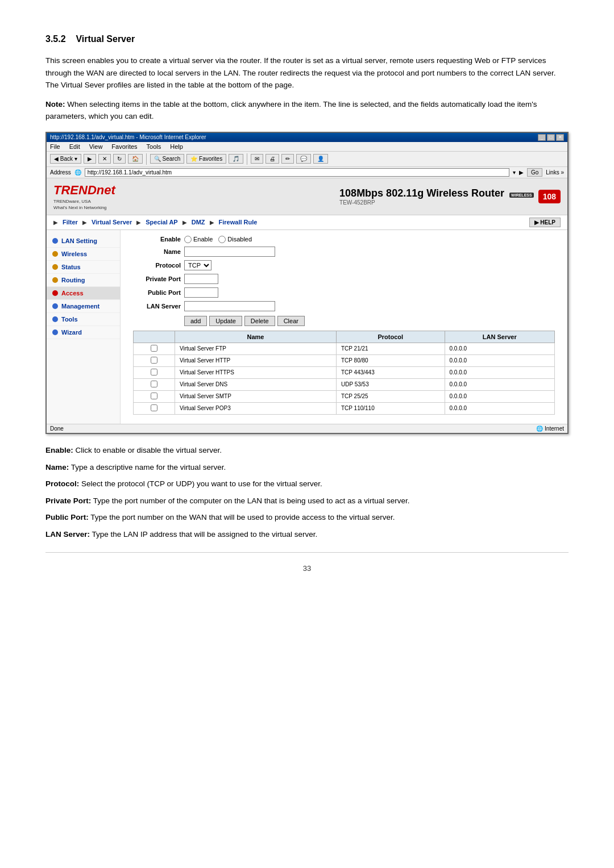  What do you see at coordinates (78, 173) in the screenshot?
I see `globe-icon: 🌐` at bounding box center [78, 173].